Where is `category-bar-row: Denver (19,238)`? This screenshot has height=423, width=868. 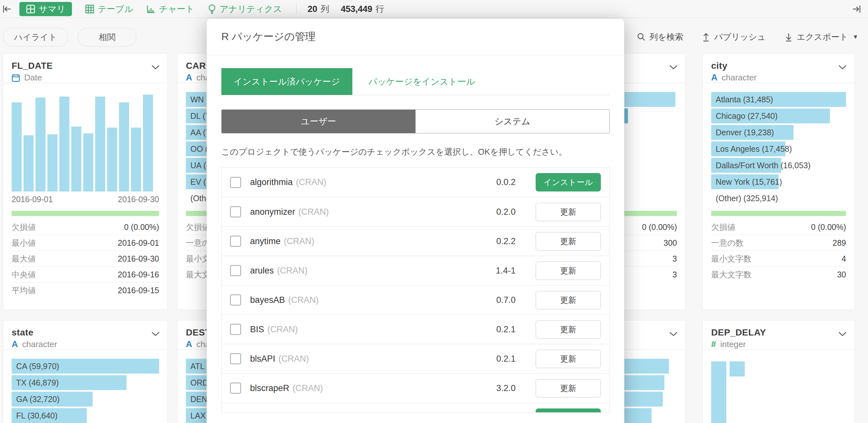 category-bar-row: Denver (19,238) is located at coordinates (779, 132).